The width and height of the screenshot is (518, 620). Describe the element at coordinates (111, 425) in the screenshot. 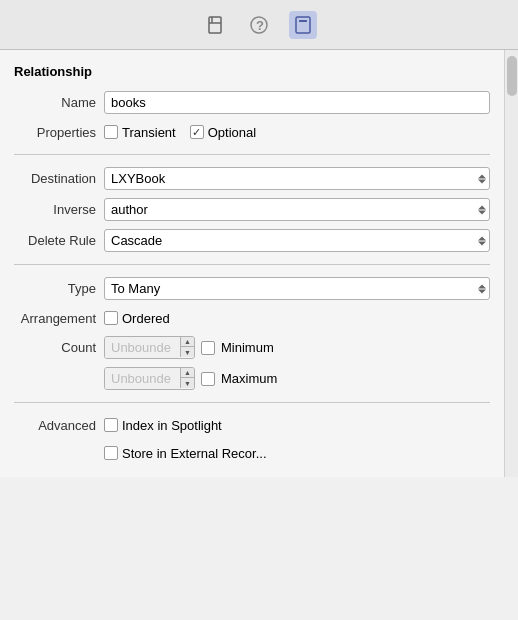

I see `index-spotlight-checkbox` at that location.